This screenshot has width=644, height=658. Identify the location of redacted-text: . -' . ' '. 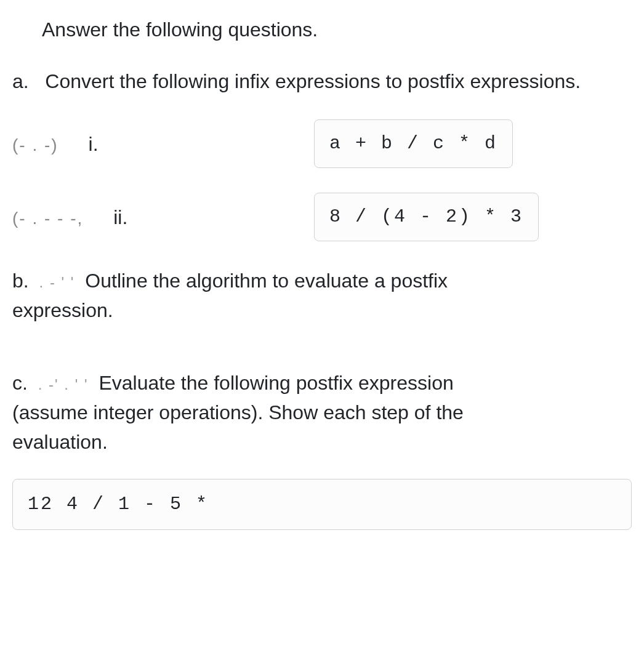
(63, 384).